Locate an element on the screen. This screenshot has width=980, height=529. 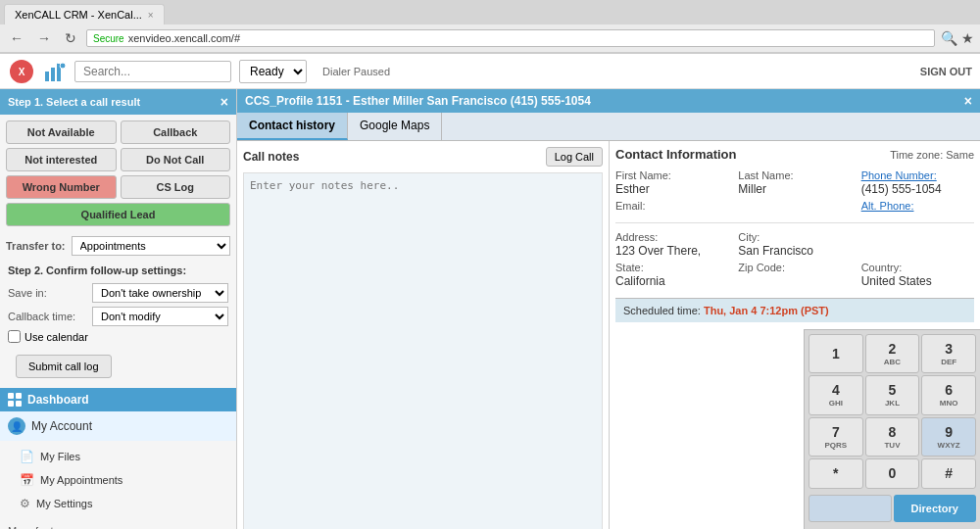
address-grid: Address: 123 Over There, City: San Franc… is located at coordinates (795, 260).